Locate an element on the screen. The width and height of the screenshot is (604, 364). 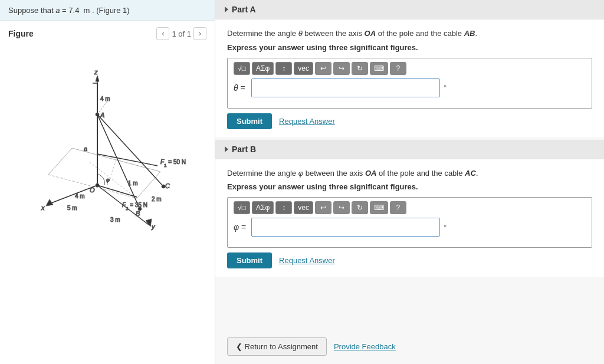
part-a-header: Part A is located at coordinates (409, 9).